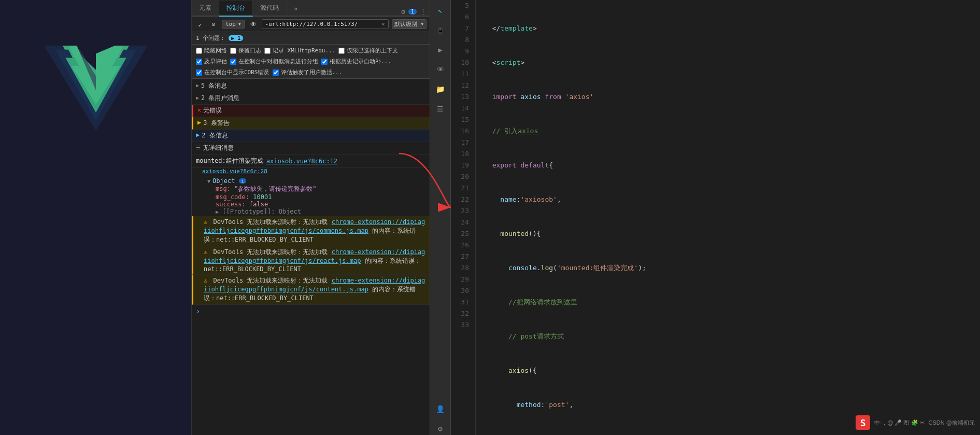 This screenshot has width=980, height=435. What do you see at coordinates (269, 8) in the screenshot?
I see `tab-sources: 源代码` at bounding box center [269, 8].